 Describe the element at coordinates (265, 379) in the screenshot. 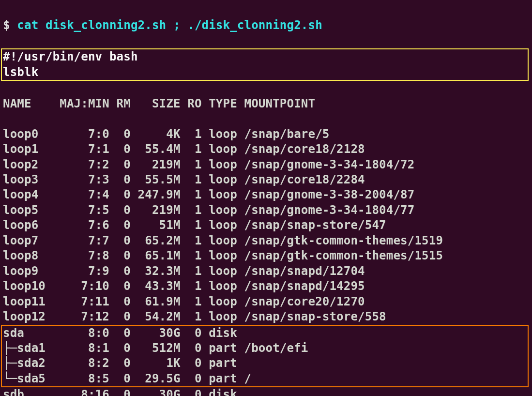

I see `lsblk-row: └─sda5 8:5 0 29.5G 0 part /` at that location.